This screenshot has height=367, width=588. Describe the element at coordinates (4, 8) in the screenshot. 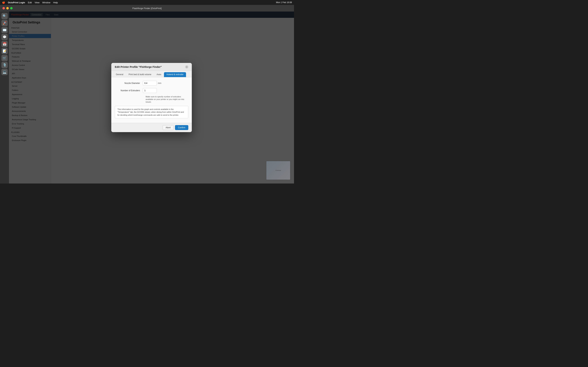

I see `close-button` at that location.